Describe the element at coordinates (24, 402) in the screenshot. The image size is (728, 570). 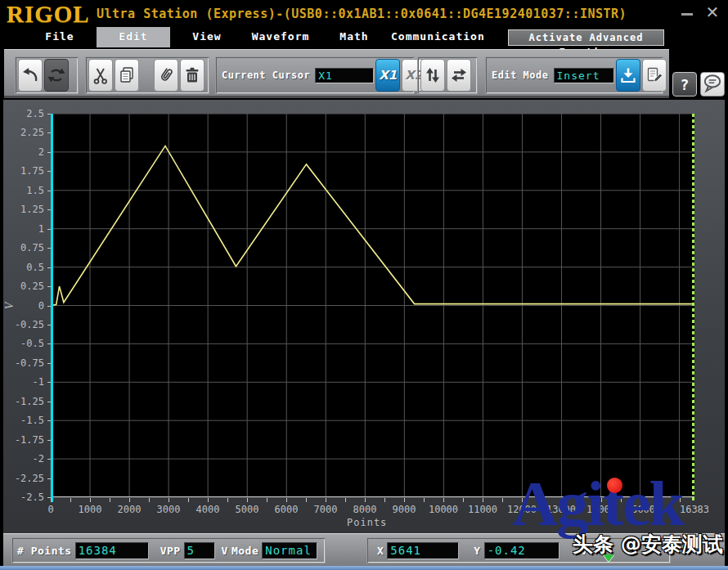
I see `y-tick-label: -1.25` at that location.